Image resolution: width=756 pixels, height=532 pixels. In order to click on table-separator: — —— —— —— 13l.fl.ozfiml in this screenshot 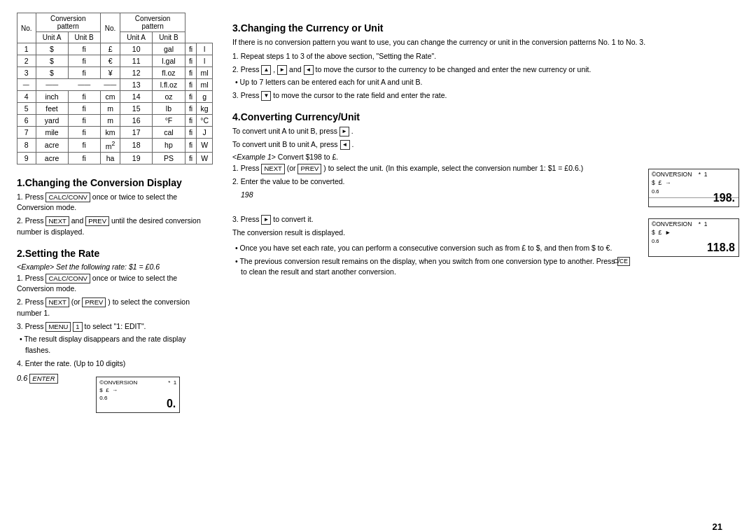, I will do `click(115, 85)`.